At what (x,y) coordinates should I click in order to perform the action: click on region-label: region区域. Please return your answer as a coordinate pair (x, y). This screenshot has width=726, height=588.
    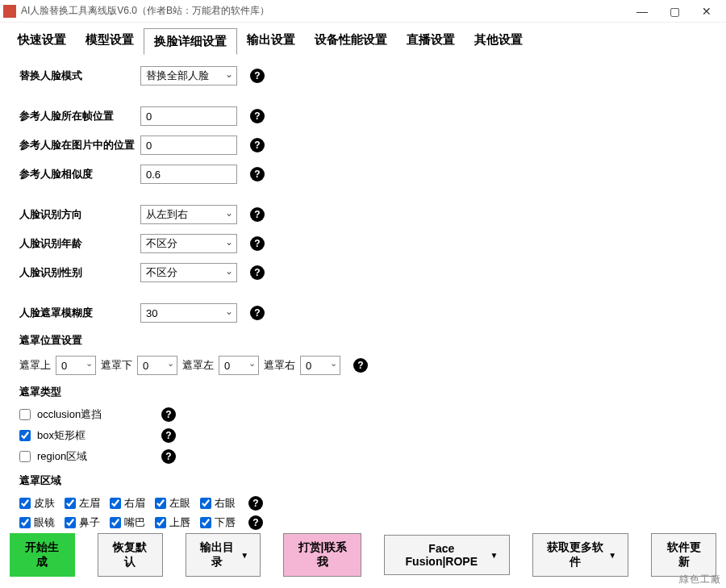
    Looking at the image, I should click on (90, 457).